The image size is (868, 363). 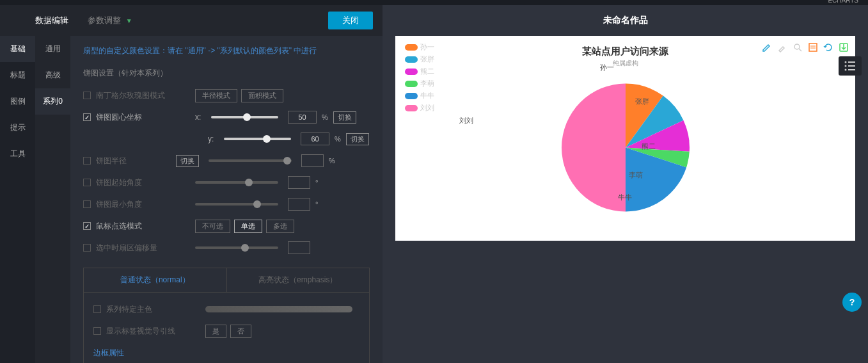 What do you see at coordinates (302, 117) in the screenshot?
I see `input-x` at bounding box center [302, 117].